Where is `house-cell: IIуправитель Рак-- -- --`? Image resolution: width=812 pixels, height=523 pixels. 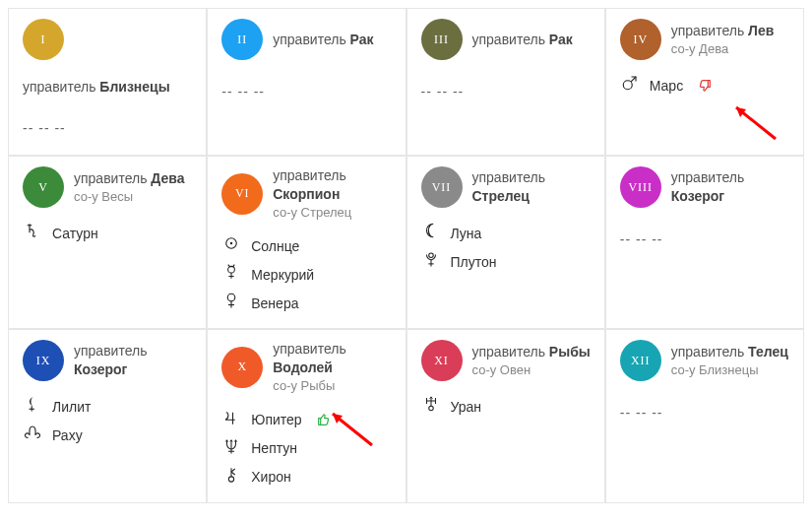
house-cell: IIуправитель Рак-- -- -- is located at coordinates (306, 82).